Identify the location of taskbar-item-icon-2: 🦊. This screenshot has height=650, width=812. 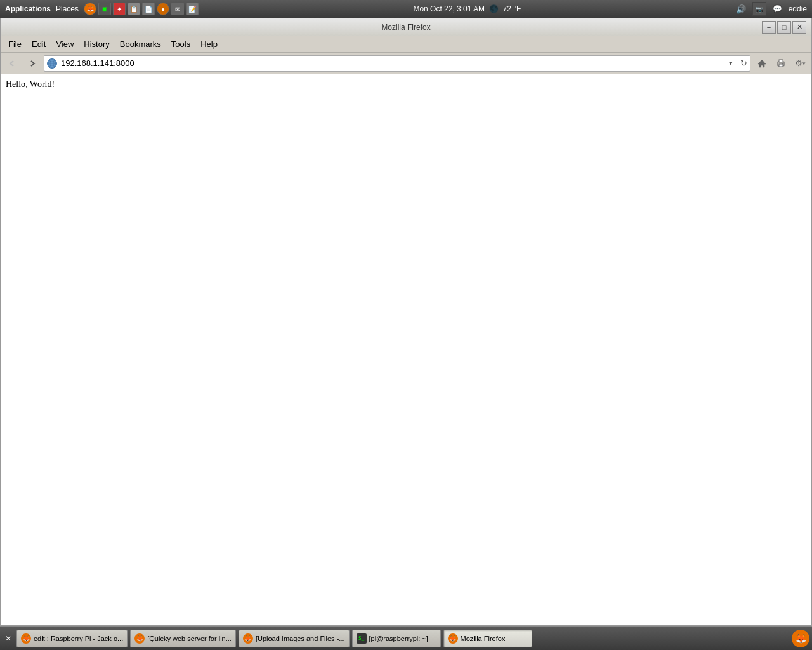
(248, 639).